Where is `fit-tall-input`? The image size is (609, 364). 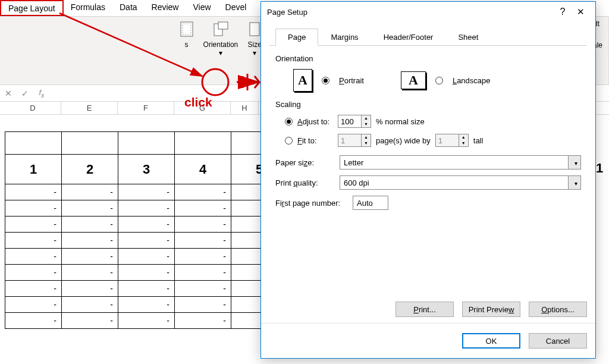
fit-tall-input is located at coordinates (447, 140).